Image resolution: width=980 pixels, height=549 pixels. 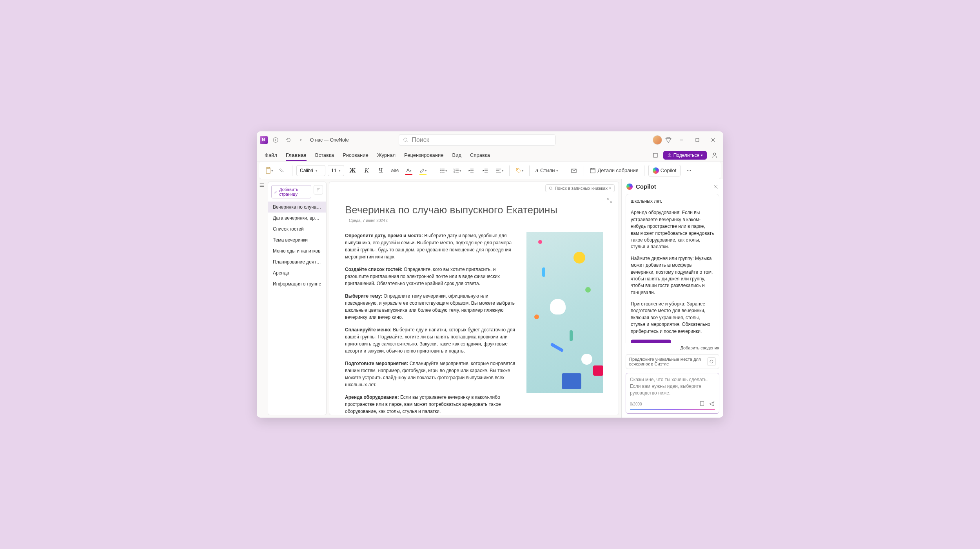 I want to click on page-item: Тема вечеринки, so click(x=297, y=240).